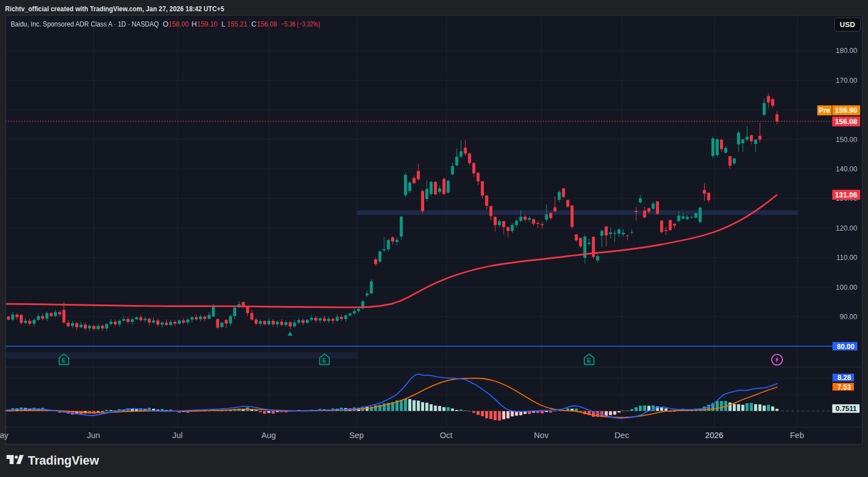 The width and height of the screenshot is (868, 477). I want to click on svg-text: Pre, so click(825, 111).